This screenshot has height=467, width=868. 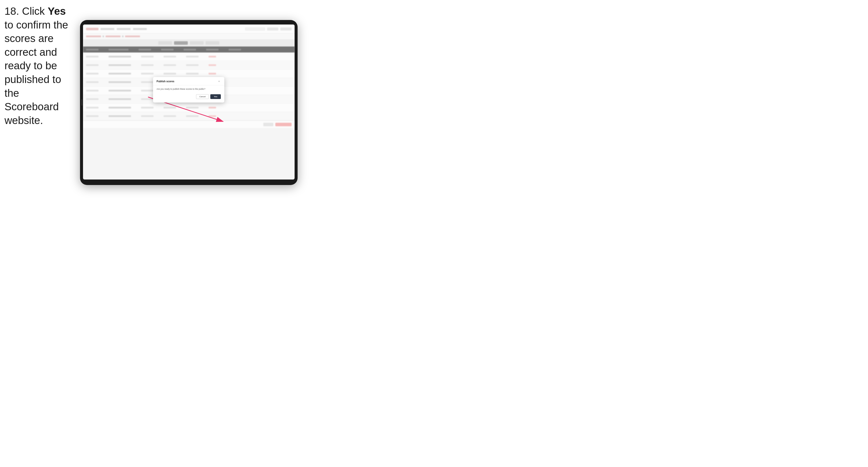 What do you see at coordinates (36, 73) in the screenshot?
I see `instruction-suffix: to confirm the scores are correct and re…` at bounding box center [36, 73].